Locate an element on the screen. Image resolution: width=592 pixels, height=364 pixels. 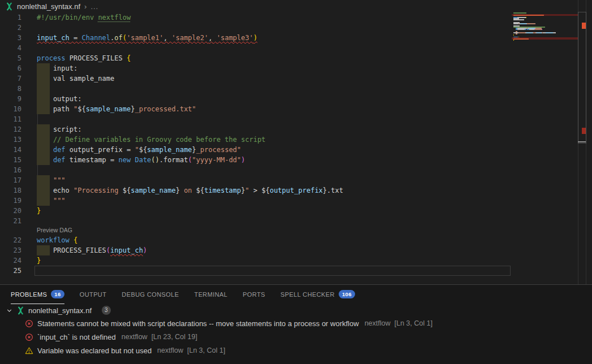
panel-tab-bar: PROBLEMS 16 OUTPUT DEBUG CONSOLE TERMINA… is located at coordinates (296, 294).